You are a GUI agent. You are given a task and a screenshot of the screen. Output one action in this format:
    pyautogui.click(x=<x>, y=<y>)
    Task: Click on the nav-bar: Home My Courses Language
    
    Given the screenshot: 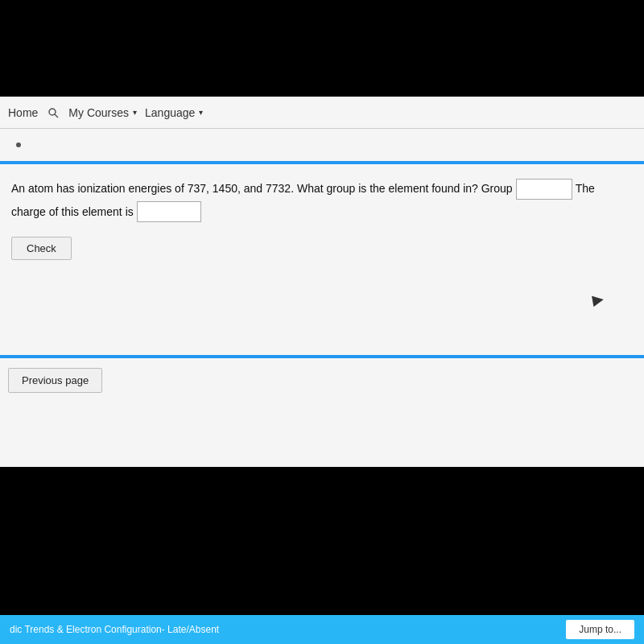 What is the action you would take?
    pyautogui.click(x=322, y=113)
    